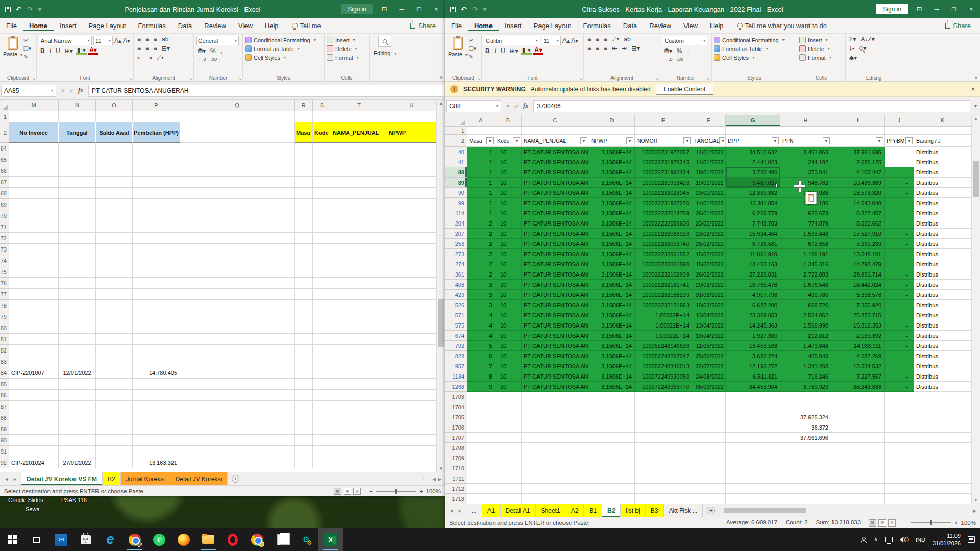 The height and width of the screenshot is (551, 980). Describe the element at coordinates (708, 223) in the screenshot. I see `spreadsheet-row: 204 2 10 PT CATUR SENTOSA ANU 3,1506E+14…` at that location.